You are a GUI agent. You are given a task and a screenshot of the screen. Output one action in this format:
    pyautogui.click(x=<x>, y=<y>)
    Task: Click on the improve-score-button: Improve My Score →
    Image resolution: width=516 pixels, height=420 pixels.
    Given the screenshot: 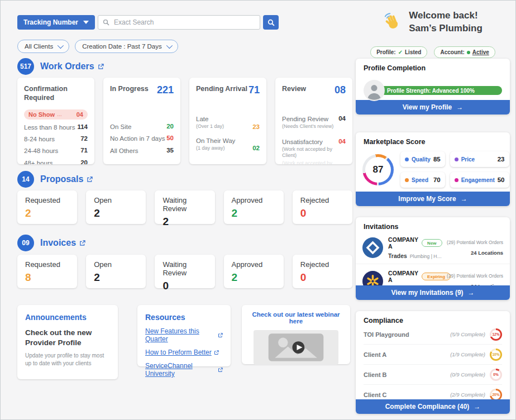 What is the action you would take?
    pyautogui.click(x=433, y=199)
    